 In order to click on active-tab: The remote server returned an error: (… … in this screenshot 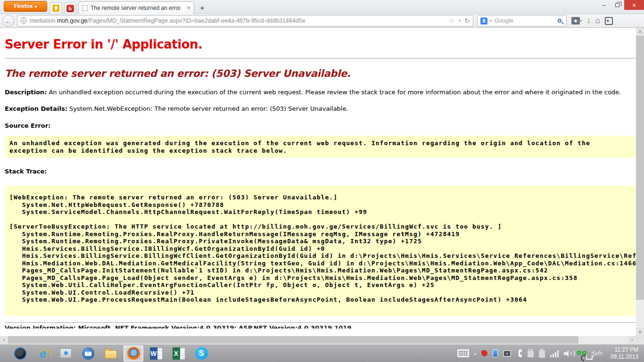, I will do `click(136, 8)`.